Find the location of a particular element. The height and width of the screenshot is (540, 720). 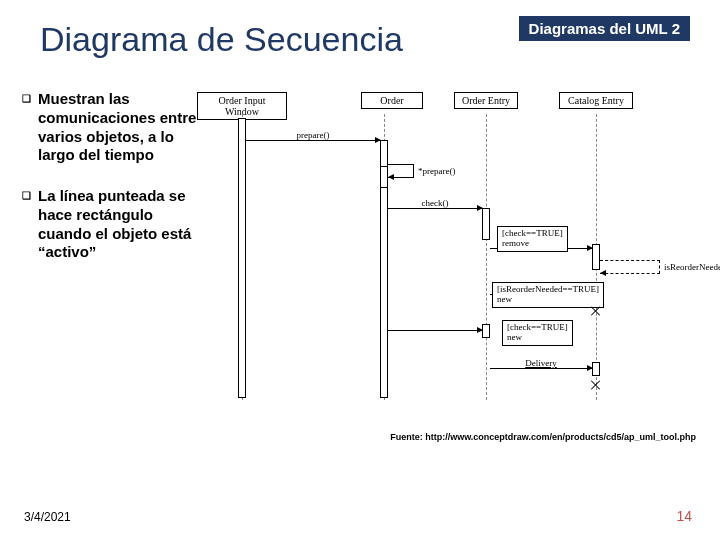

category-badge: Diagramas del UML 2 is located at coordinates (604, 28).